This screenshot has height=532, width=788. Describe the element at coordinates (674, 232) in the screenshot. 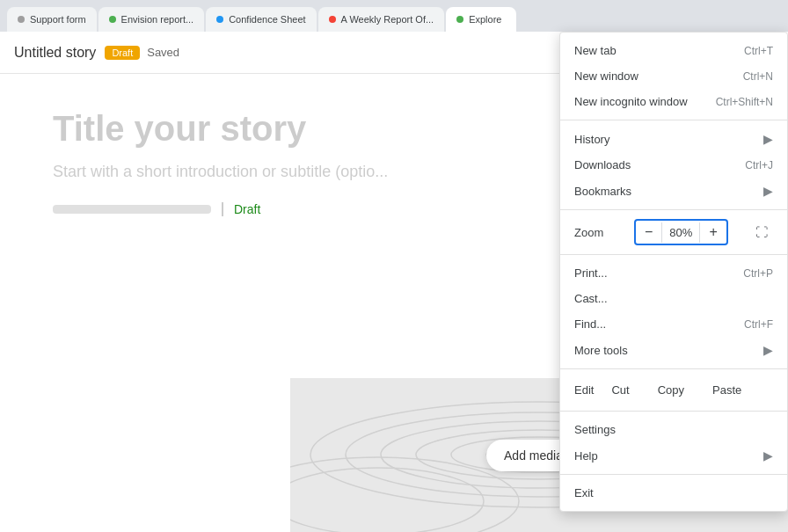

I see `zoom-row: Zoom − 80% + ⛶` at that location.